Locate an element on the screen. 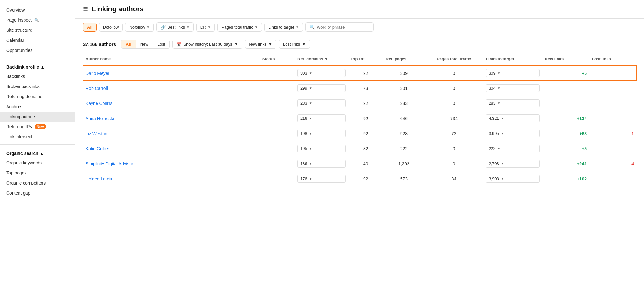  filter-dr-button: DR ▼ is located at coordinates (206, 27).